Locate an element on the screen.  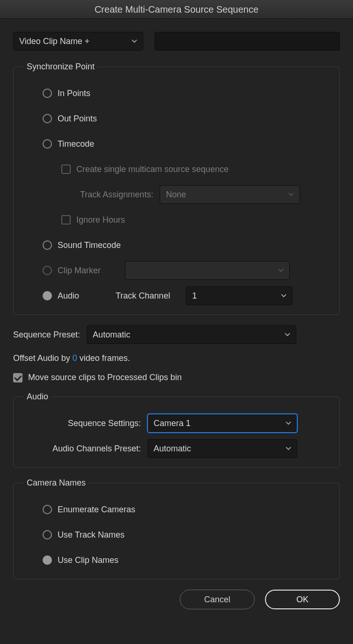
sequence-settings-value: Camera 1 is located at coordinates (172, 424).